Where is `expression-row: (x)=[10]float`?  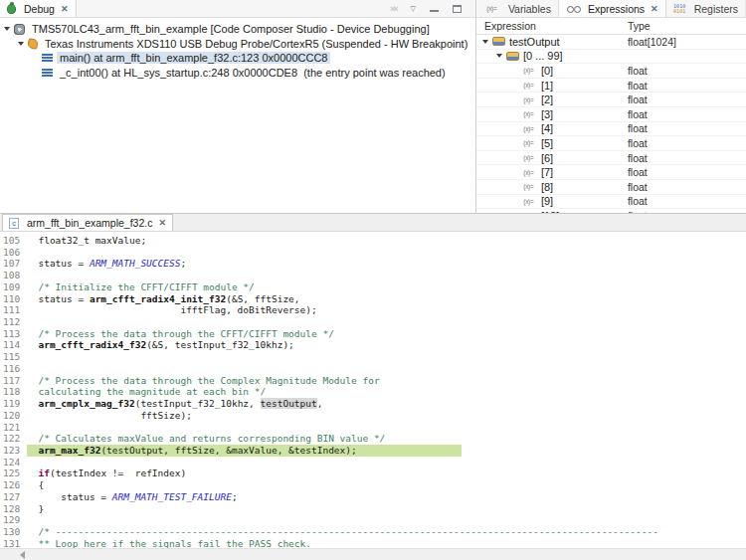 expression-row: (x)=[10]float is located at coordinates (611, 211).